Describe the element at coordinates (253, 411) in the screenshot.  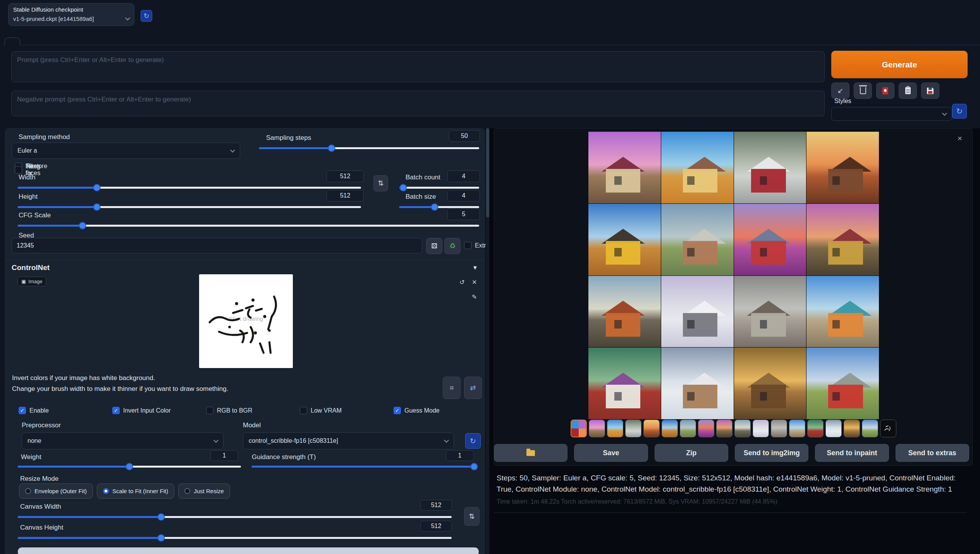
I see `checkbox-row: ✓RGB to BGR` at that location.